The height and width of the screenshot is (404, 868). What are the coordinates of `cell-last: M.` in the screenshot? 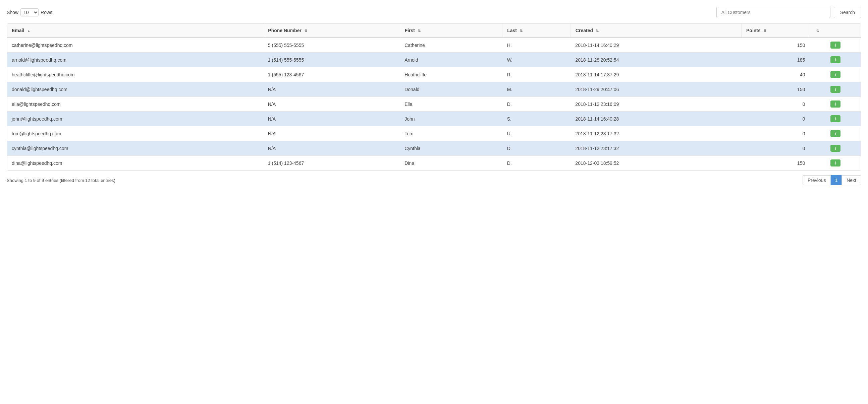 It's located at (536, 90).